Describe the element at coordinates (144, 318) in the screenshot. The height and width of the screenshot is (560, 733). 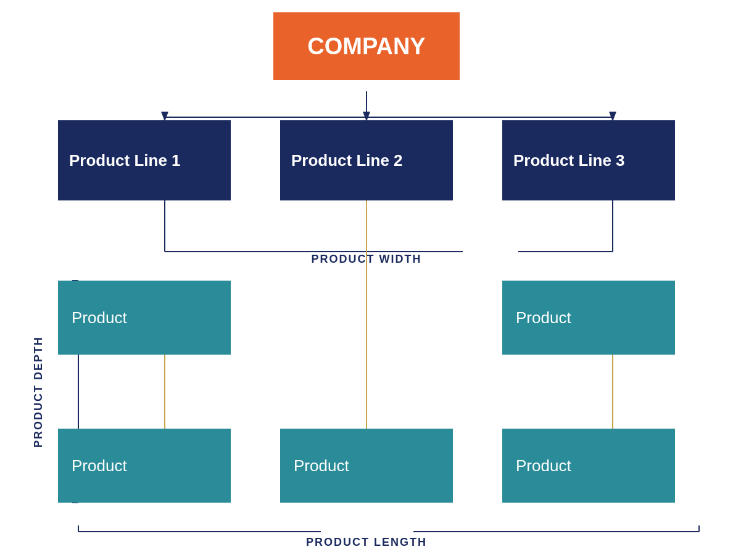
I see `product-box-r1c1: Product` at that location.